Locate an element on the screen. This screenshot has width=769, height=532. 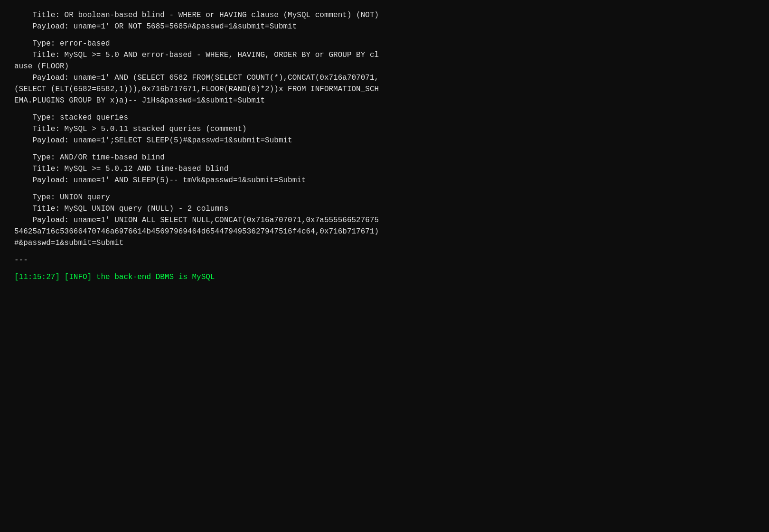
line-error-title-cont: ause (FLOOR) is located at coordinates (384, 66).